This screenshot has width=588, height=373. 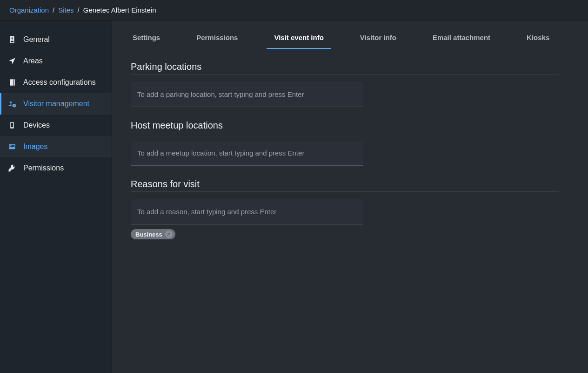 What do you see at coordinates (12, 40) in the screenshot?
I see `building-icon` at bounding box center [12, 40].